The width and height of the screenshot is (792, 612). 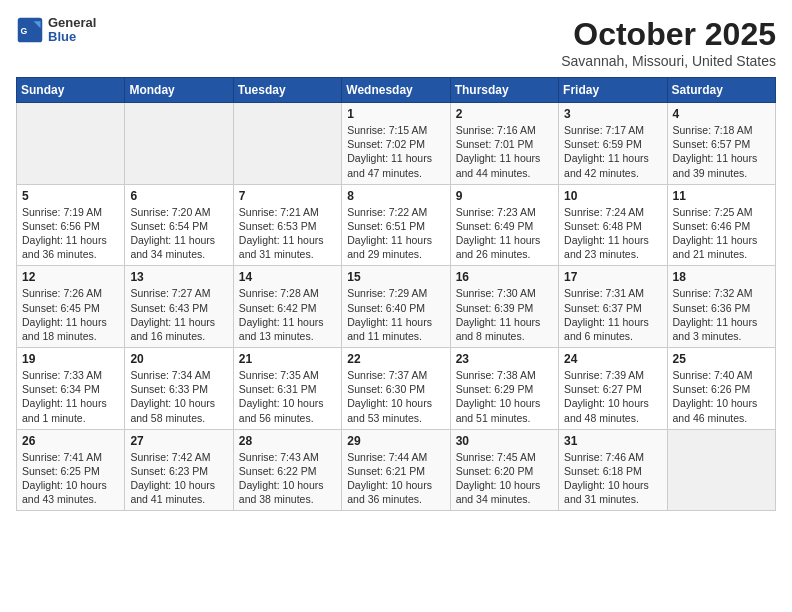 I want to click on calendar-cell: 22Sunrise: 7:37 AM Sunset: 6:30 PM Dayli…, so click(x=396, y=389).